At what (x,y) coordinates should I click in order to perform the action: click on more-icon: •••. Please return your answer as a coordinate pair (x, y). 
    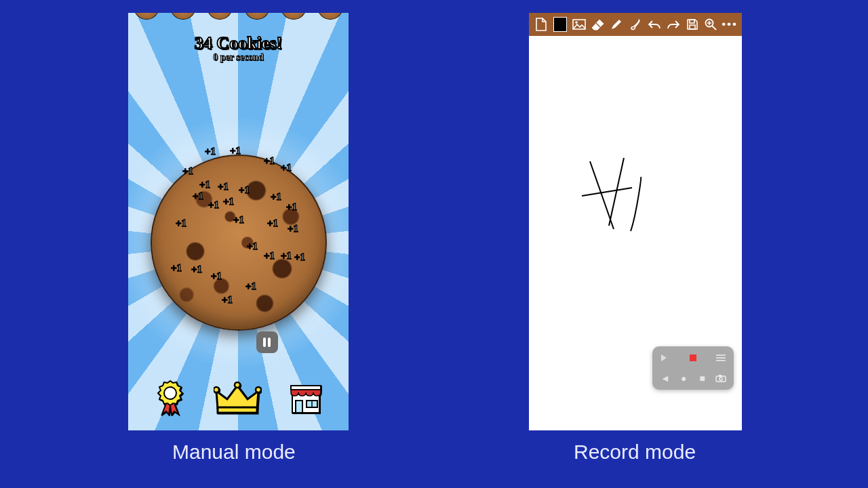
    Looking at the image, I should click on (730, 24).